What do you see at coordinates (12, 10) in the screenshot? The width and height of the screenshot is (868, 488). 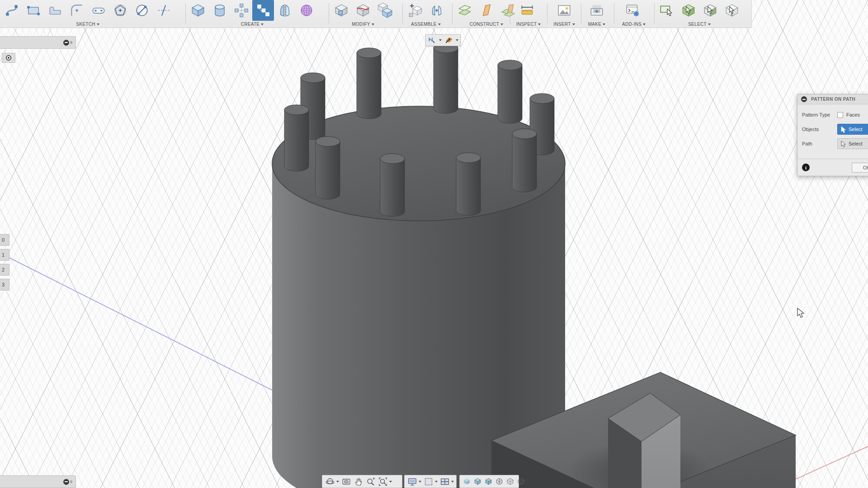 I see `spline-button` at bounding box center [12, 10].